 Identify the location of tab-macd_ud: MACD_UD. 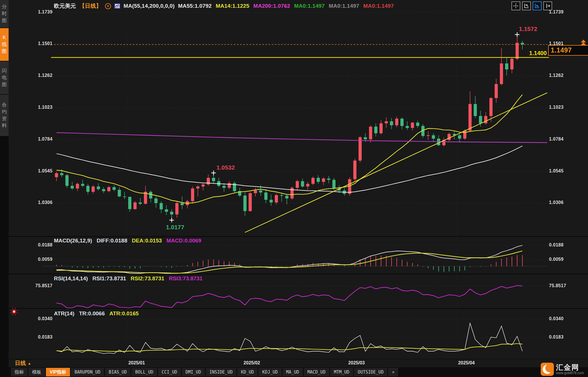
(317, 372).